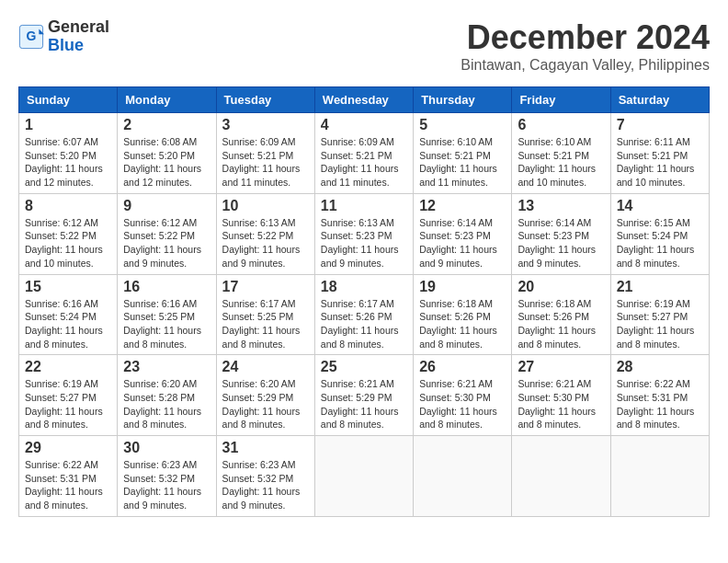 The height and width of the screenshot is (563, 728). Describe the element at coordinates (463, 396) in the screenshot. I see `table-row: 26Sunrise: 6:21 AMSunset: 5:30 PMDayligh…` at that location.